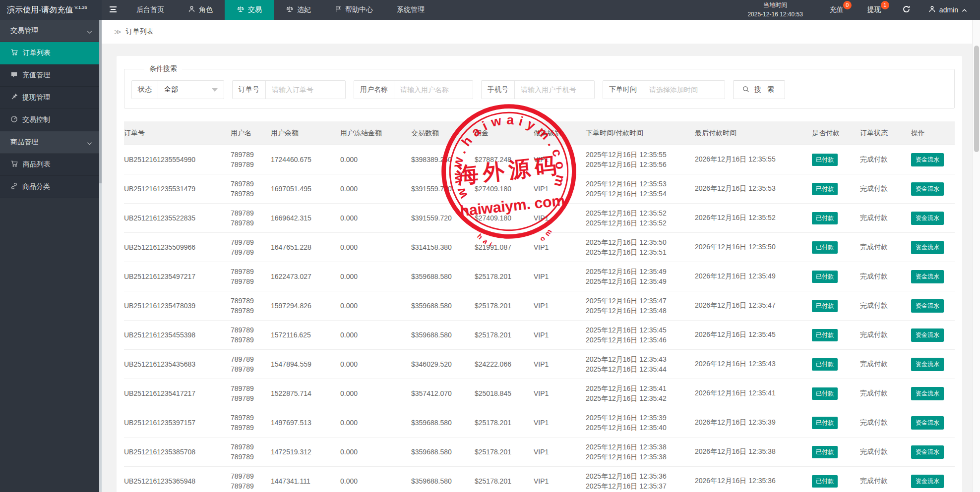 The image size is (980, 492). Describe the element at coordinates (932, 10) in the screenshot. I see `person-icon` at that location.